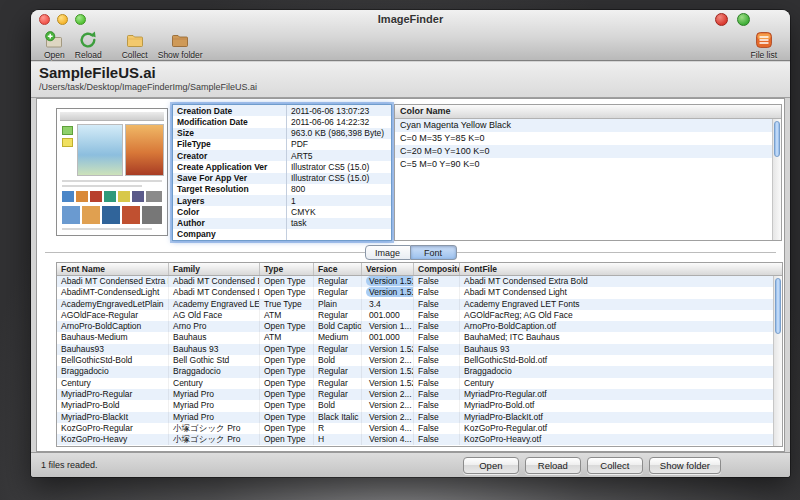 The width and height of the screenshot is (800, 500). Describe the element at coordinates (388, 269) in the screenshot. I see `column-header-version: Version` at that location.